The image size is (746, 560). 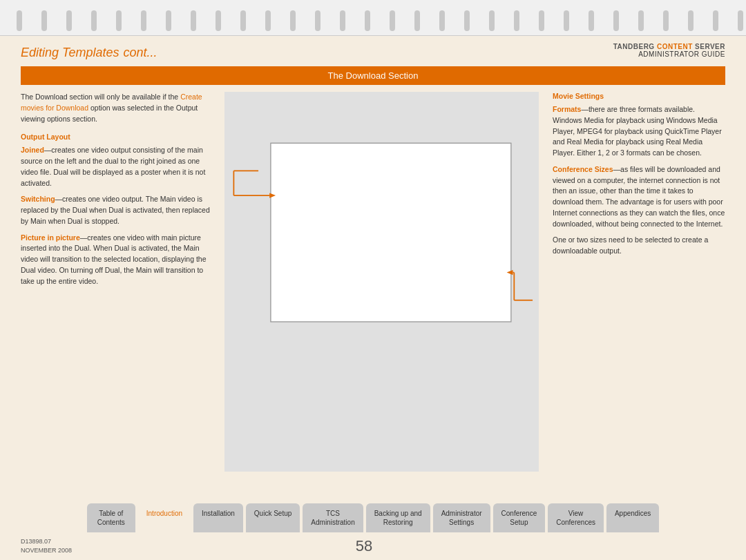 I want to click on page-footer: D13898.07 NOVEMBER 2008 58, so click(x=373, y=546).